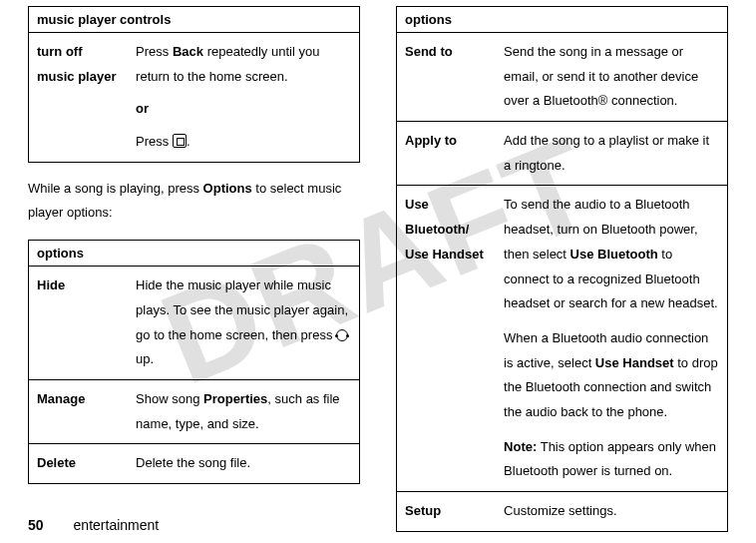  I want to click on note-text: This option appears only when Bluetooth …, so click(610, 459).